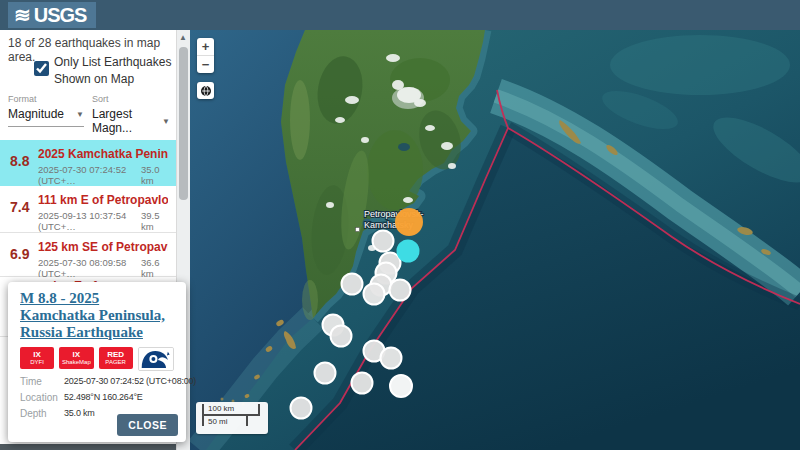  I want to click on only-map-earthquakes-checkbox, so click(42, 68).